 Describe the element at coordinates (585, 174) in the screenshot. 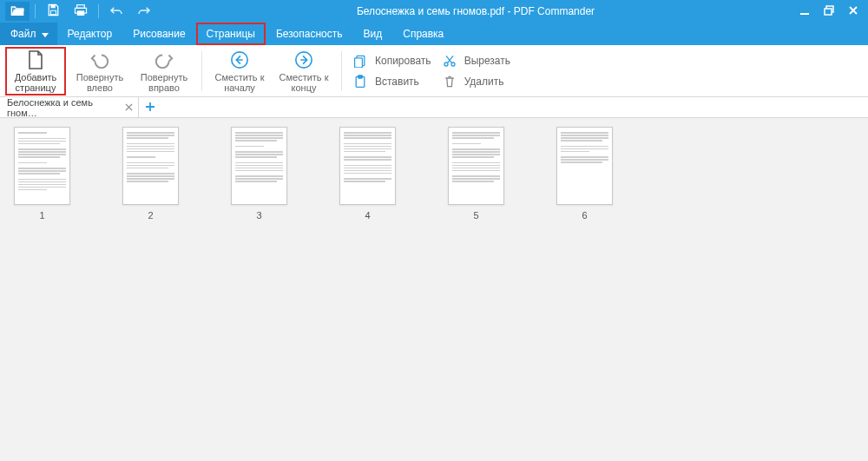

I see `page-thumbnail: 6` at that location.